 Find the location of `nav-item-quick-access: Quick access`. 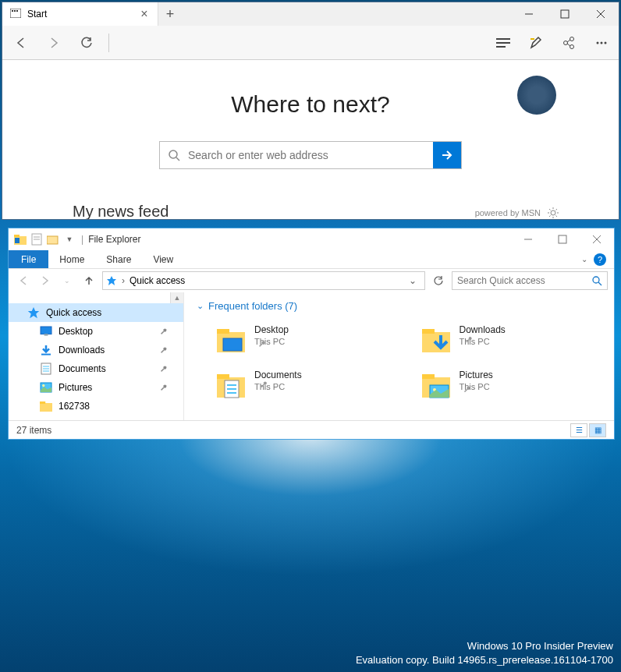

nav-item-quick-access: Quick access is located at coordinates (96, 313).